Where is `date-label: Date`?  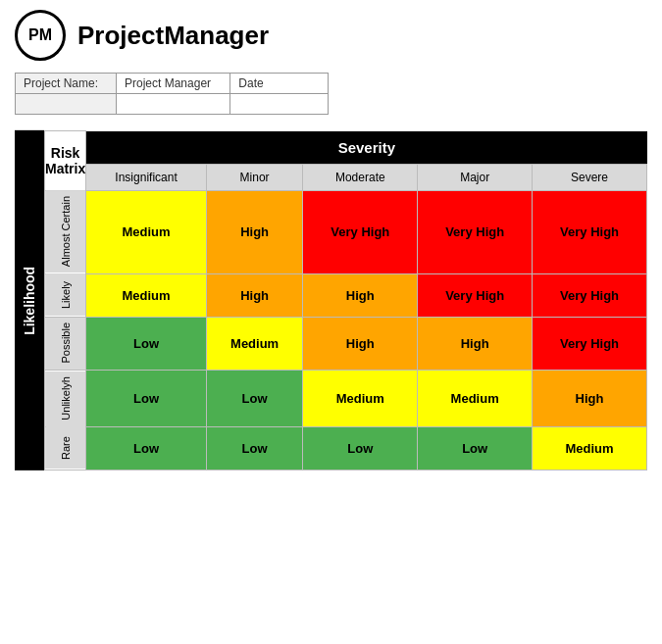 date-label: Date is located at coordinates (280, 84).